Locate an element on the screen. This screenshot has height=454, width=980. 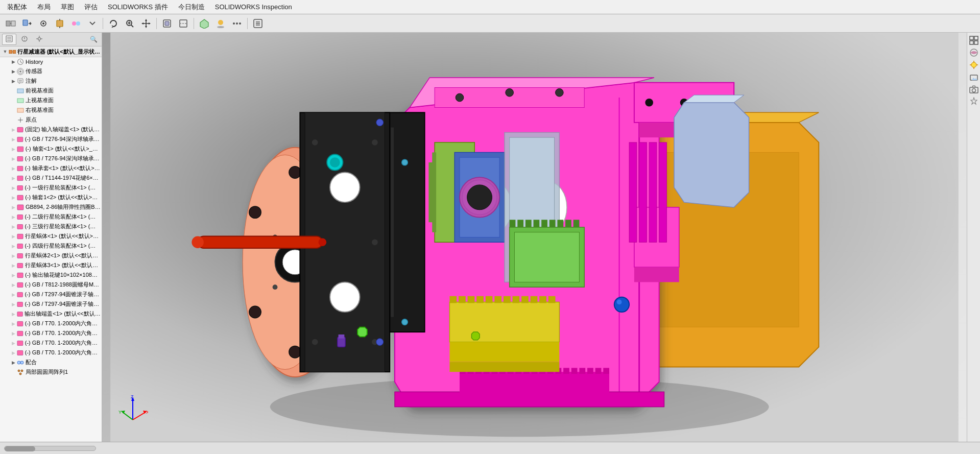
toolbar-smart-fasteners is located at coordinates (76, 23).